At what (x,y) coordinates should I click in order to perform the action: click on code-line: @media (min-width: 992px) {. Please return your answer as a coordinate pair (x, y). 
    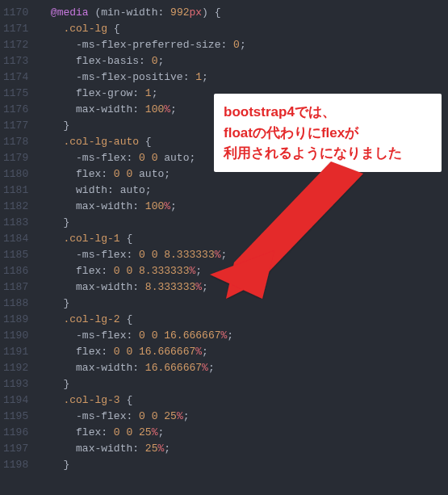
    Looking at the image, I should click on (142, 13).